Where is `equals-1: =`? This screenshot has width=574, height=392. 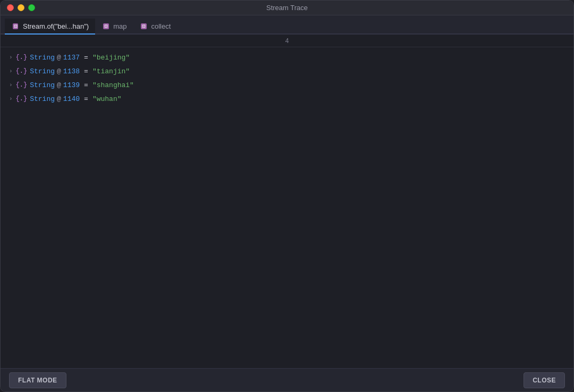
equals-1: = is located at coordinates (86, 71).